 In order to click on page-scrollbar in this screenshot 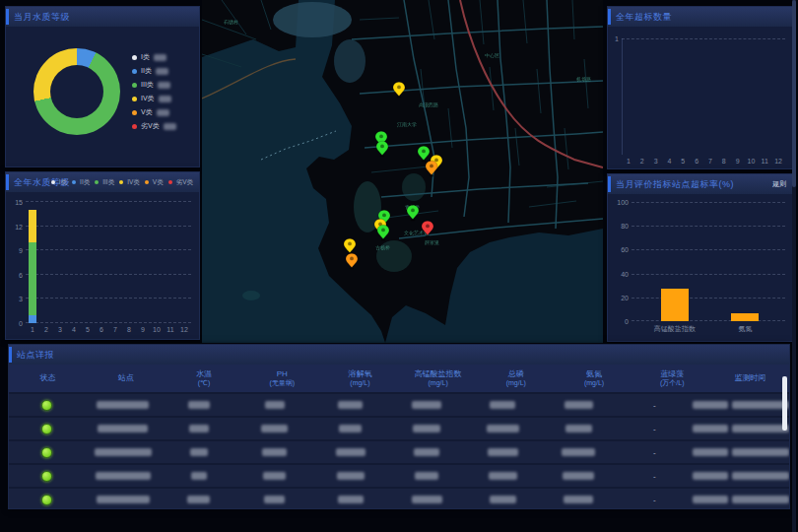, I will do `click(794, 266)`.